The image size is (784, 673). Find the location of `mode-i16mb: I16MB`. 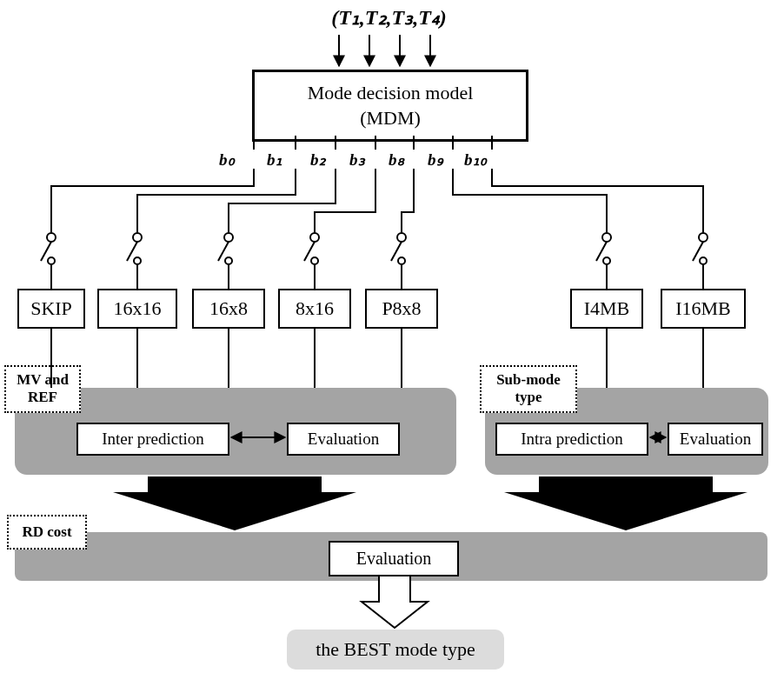

mode-i16mb: I16MB is located at coordinates (703, 309).